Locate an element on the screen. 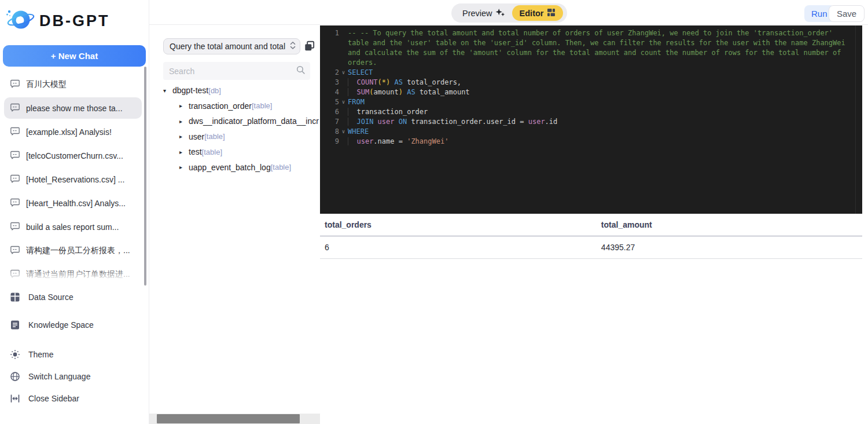 This screenshot has width=868, height=424. data-source-icon is located at coordinates (15, 297).